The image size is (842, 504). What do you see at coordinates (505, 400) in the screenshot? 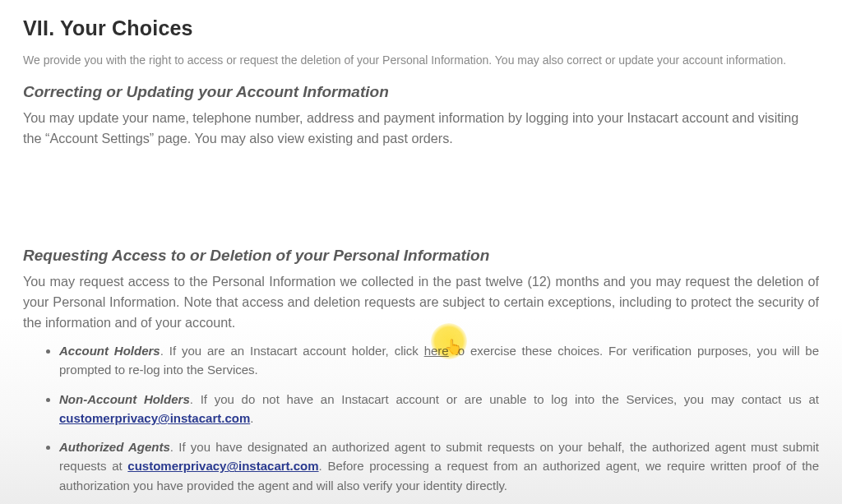
I see `bullet-text: . If you do not have an Instacart accoun…` at bounding box center [505, 400].